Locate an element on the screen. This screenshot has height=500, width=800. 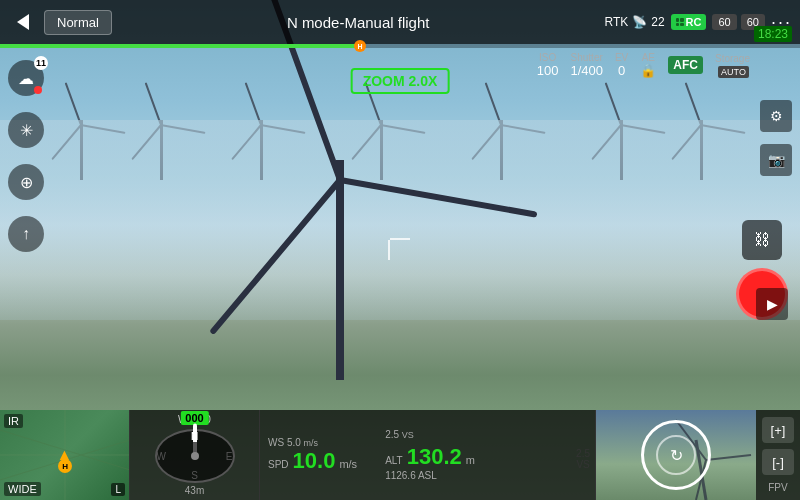
left-sidebar: ☁ 11 ✳ ⊕ ↑ is located at coordinates (26, 156).